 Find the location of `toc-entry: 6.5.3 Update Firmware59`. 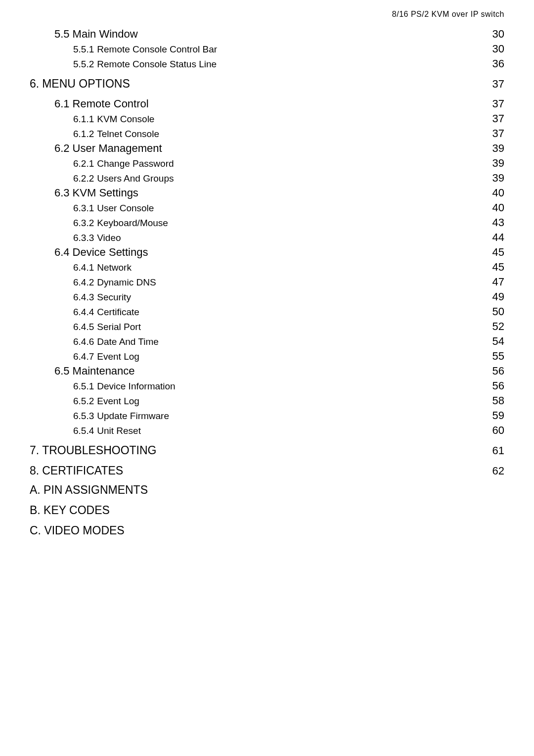

toc-entry: 6.5.3 Update Firmware59 is located at coordinates (289, 416).